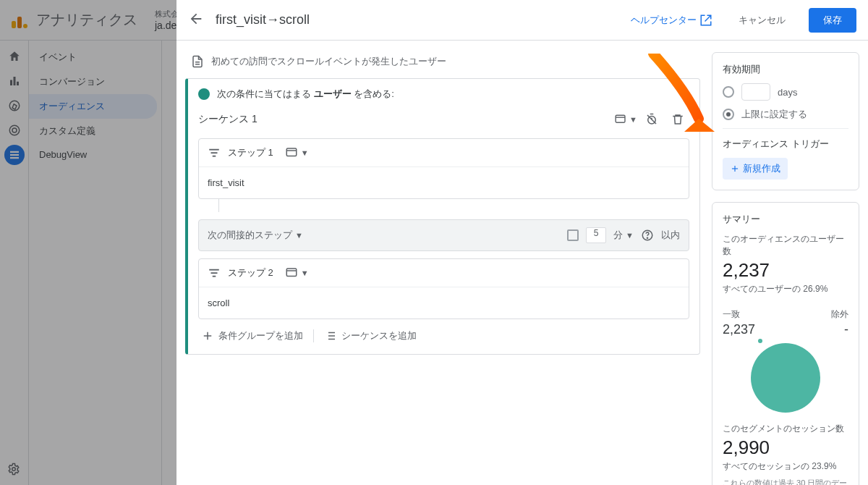 Image resolution: width=868 pixels, height=485 pixels. What do you see at coordinates (250, 153) in the screenshot?
I see `step-1-label: ステップ 1` at bounding box center [250, 153].